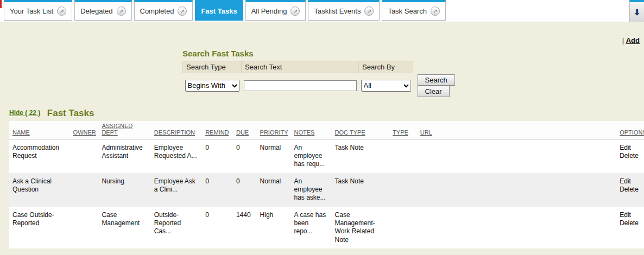 This screenshot has width=644, height=255. What do you see at coordinates (636, 11) in the screenshot?
I see `tab-overflow-dropdown-button: ⬇` at bounding box center [636, 11].